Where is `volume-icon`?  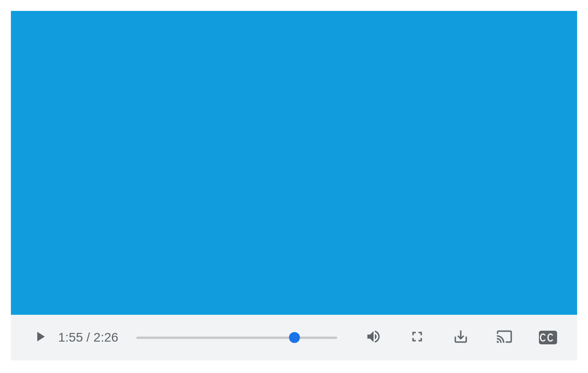 volume-icon is located at coordinates (374, 338).